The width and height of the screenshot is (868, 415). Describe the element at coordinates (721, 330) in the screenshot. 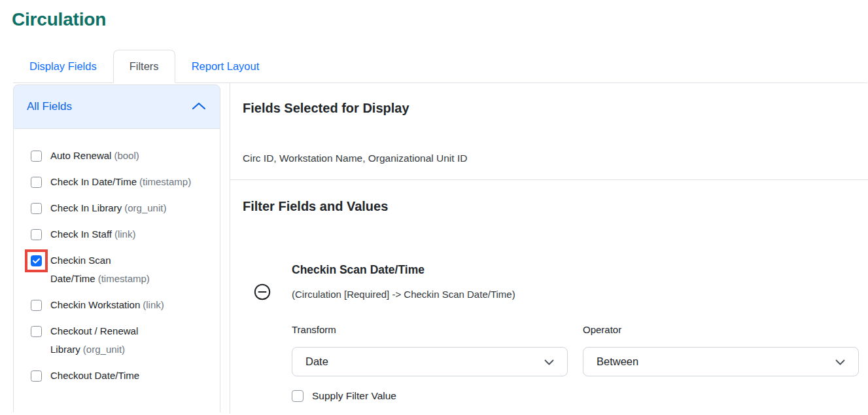

I see `operator-label: Operator` at that location.